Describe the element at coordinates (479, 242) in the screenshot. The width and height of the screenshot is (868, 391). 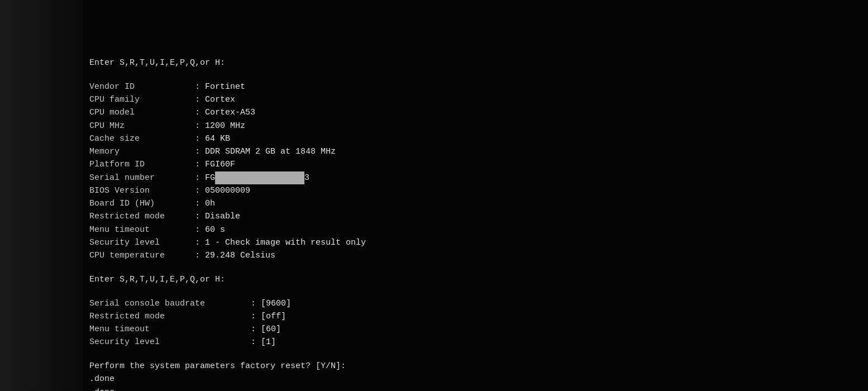
I see `terminal-line: Security level : 1 - Check image with re…` at that location.